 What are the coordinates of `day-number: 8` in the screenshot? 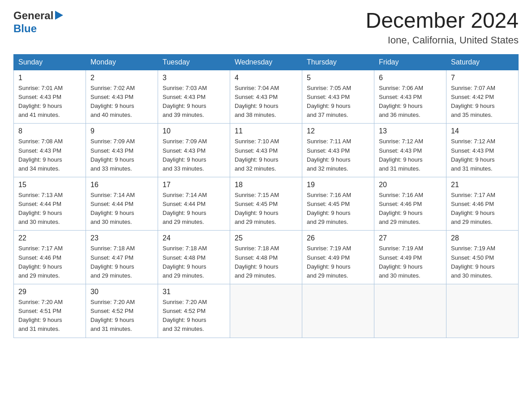 It's located at (50, 131).